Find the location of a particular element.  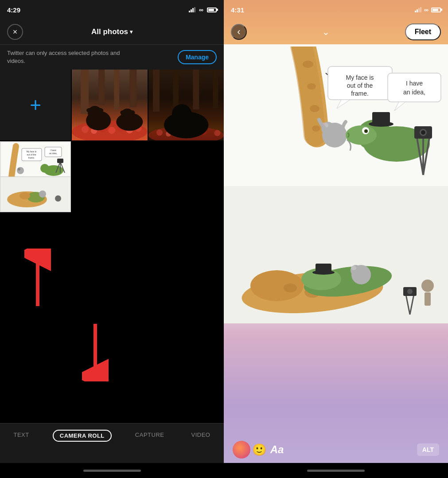

grid-row-2: My face is out of the frame. I have an i… is located at coordinates (112, 177).